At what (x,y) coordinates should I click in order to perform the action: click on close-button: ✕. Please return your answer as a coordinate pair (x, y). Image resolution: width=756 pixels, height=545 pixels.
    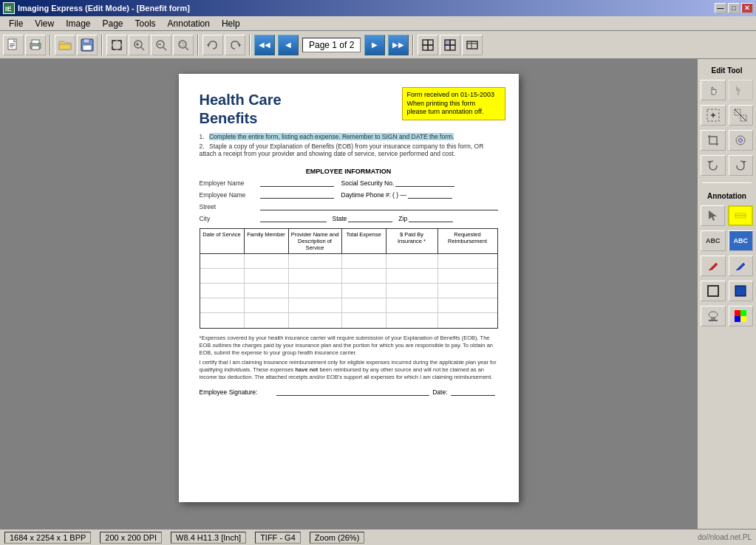
    Looking at the image, I should click on (747, 8).